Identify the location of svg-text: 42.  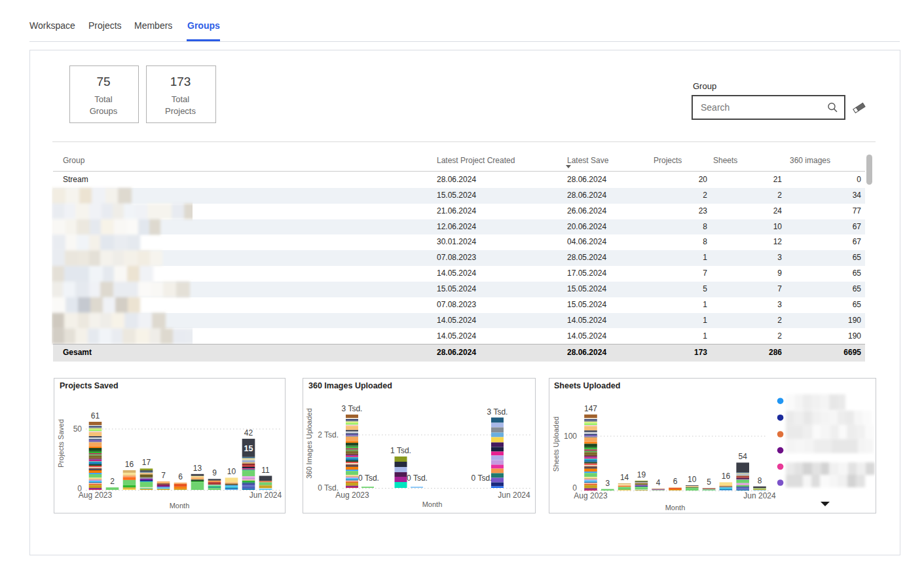
(249, 433).